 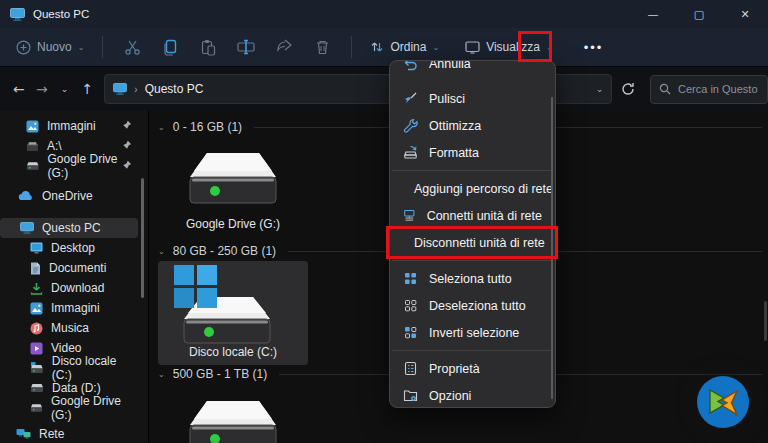 I want to click on menu-item-disconnetti-unita-di-rete: Disconnetti unità di rete, so click(x=472, y=242).